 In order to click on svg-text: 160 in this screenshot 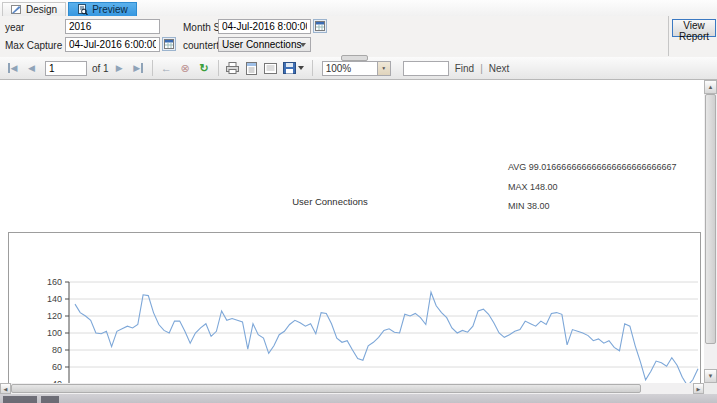, I will do `click(54, 282)`.